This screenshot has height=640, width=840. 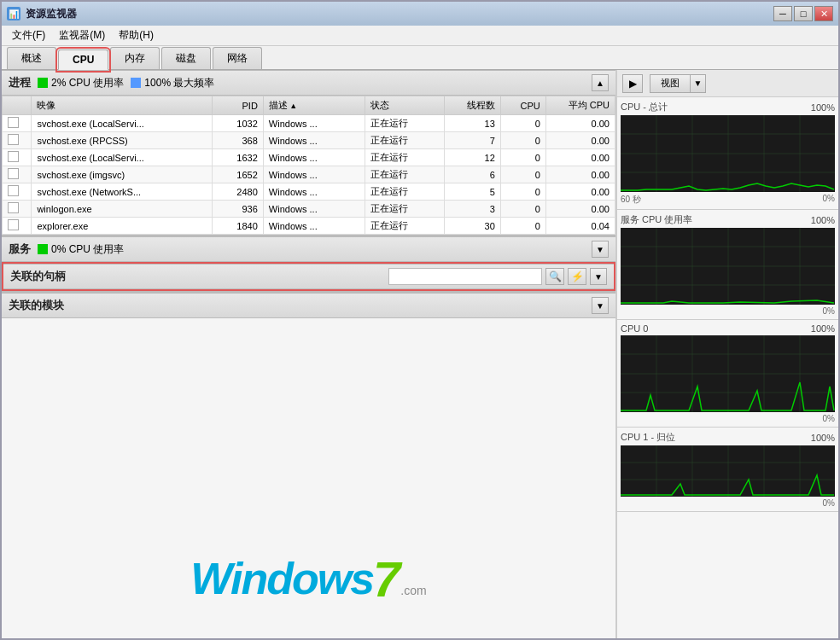 What do you see at coordinates (135, 58) in the screenshot?
I see `tab-memory: 内存` at bounding box center [135, 58].